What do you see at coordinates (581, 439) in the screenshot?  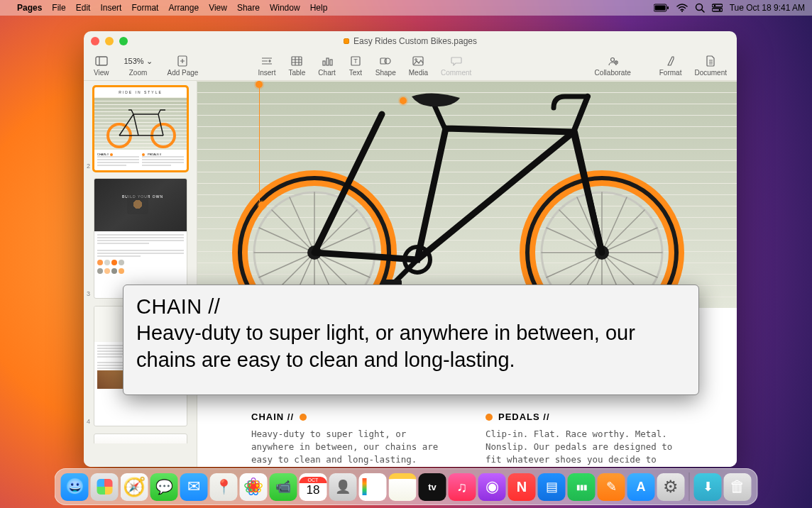 I see `column-pedals: PEDALS // Clip-in. Flat. Race worthy. Me…` at bounding box center [581, 439].